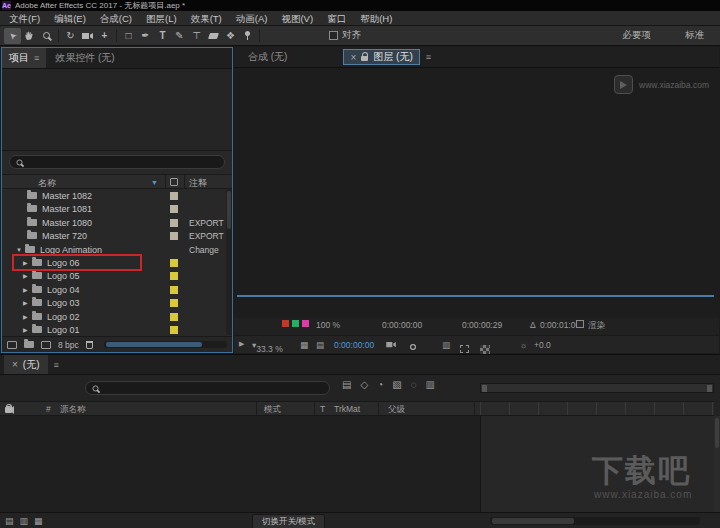  What do you see at coordinates (396, 410) in the screenshot?
I see `column-parent: 父级` at bounding box center [396, 410].